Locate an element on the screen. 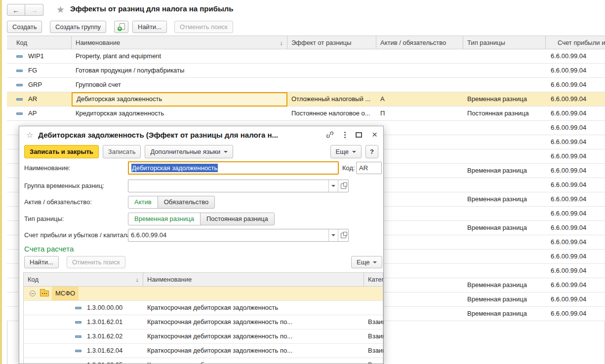 The image size is (605, 364). cell-name: Краткосрочная дебиторская задолженность is located at coordinates (254, 308).